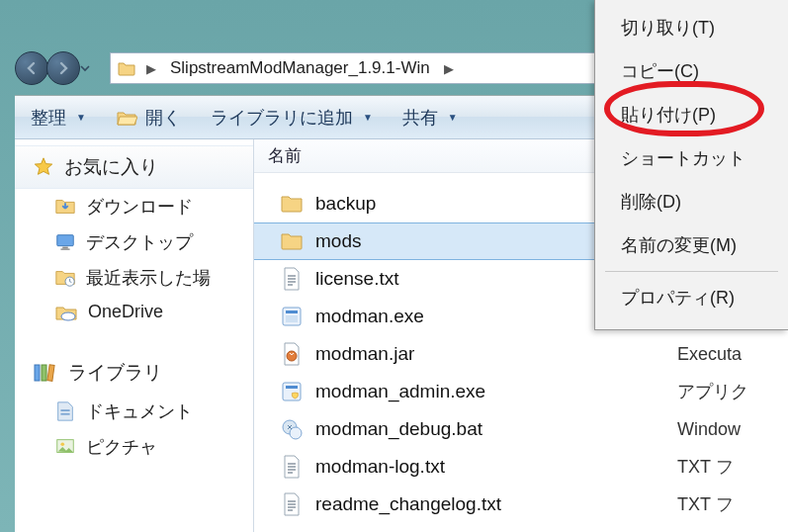  I want to click on doc-icon, so click(65, 411).